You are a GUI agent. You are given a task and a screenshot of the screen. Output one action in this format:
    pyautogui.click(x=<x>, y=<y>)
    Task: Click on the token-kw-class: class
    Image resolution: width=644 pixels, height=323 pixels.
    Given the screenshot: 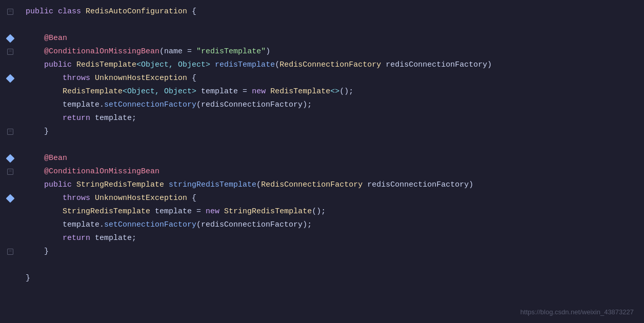 What is the action you would take?
    pyautogui.click(x=72, y=11)
    